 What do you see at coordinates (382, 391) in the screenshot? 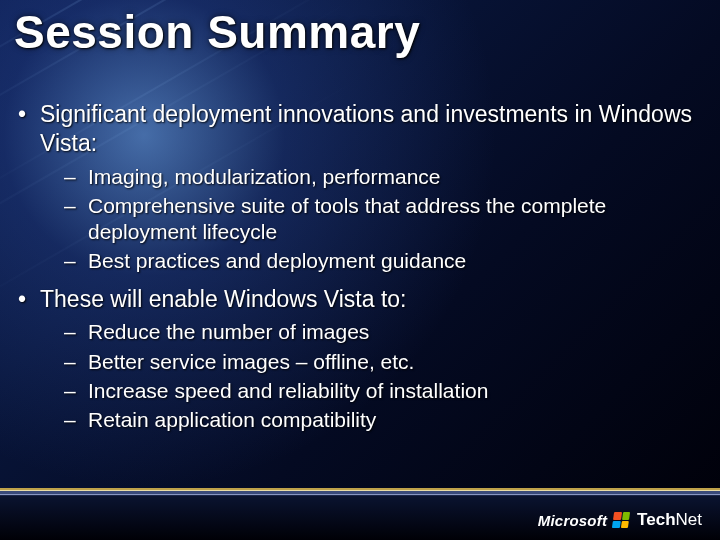
I see `sub-bullet-item: Increase speed and reliability of instal…` at bounding box center [382, 391].